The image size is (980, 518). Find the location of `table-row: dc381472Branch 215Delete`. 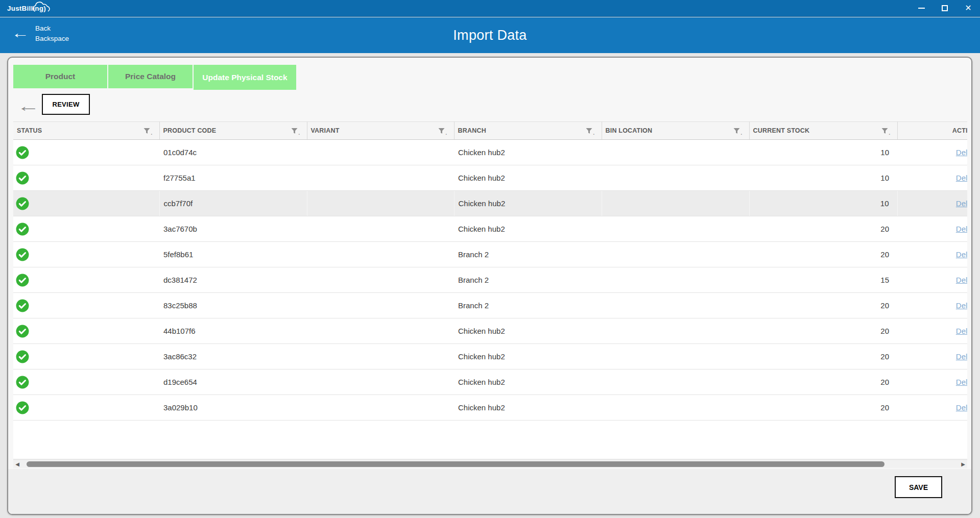

table-row: dc381472Branch 215Delete is located at coordinates (490, 280).